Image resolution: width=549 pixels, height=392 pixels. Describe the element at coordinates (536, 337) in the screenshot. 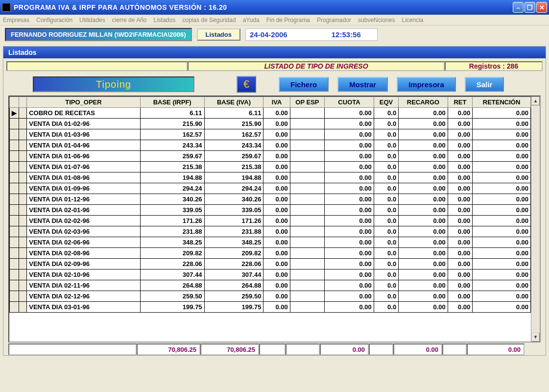

I see `scroll-down-arrow: ▼` at that location.